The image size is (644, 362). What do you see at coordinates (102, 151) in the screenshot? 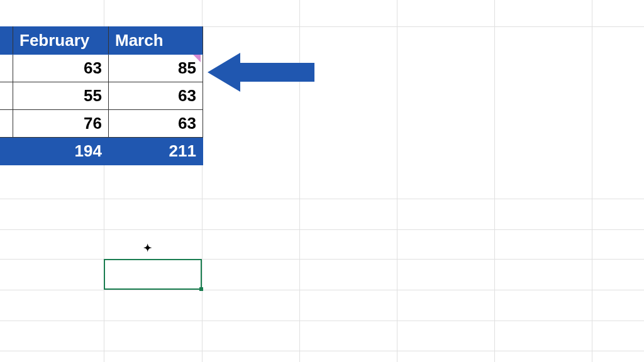
I see `total-row: 194 211` at bounding box center [102, 151].